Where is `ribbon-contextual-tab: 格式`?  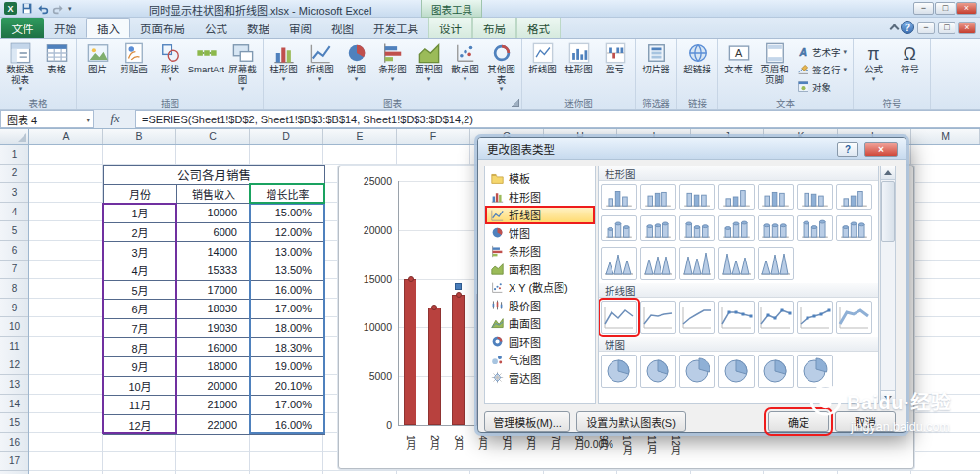 ribbon-contextual-tab: 格式 is located at coordinates (539, 27).